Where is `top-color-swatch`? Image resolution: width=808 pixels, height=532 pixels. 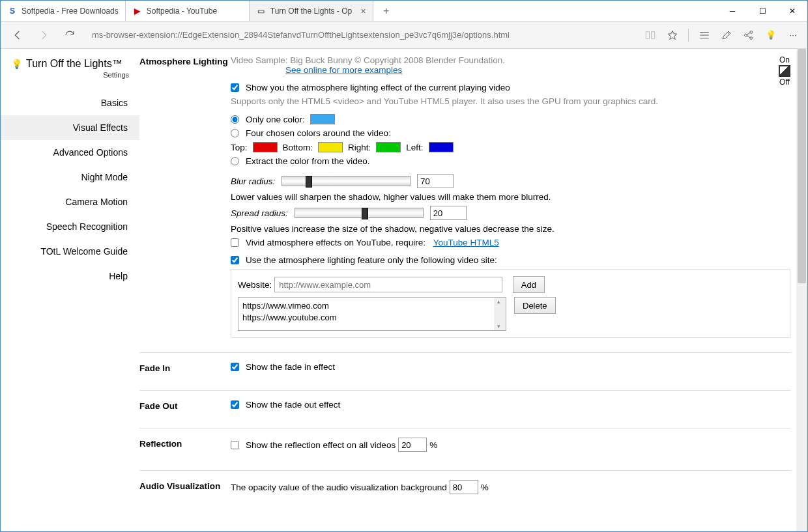 top-color-swatch is located at coordinates (265, 147).